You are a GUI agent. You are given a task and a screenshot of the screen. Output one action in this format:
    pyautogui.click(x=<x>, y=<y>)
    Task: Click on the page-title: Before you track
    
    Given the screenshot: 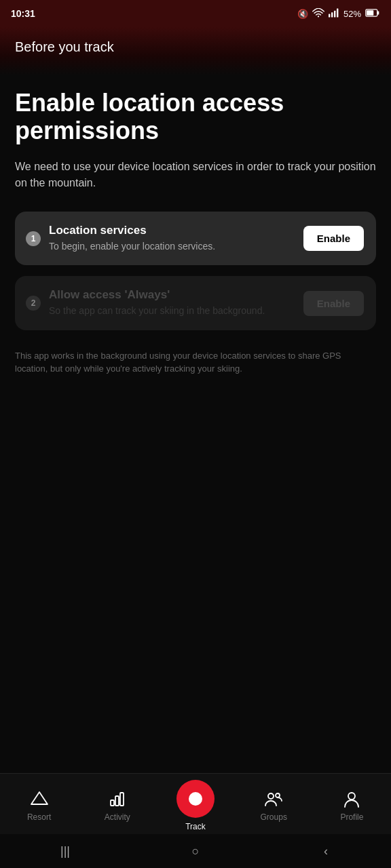 What is the action you would take?
    pyautogui.click(x=64, y=47)
    